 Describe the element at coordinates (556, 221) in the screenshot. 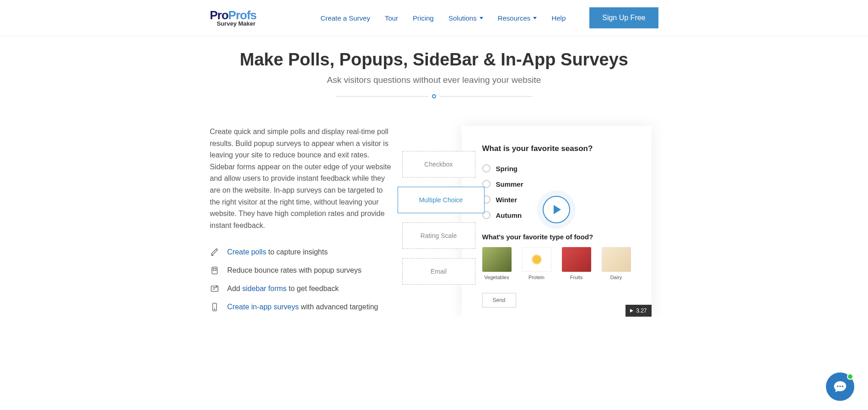

I see `survey-preview: What is your favorite season? Spring Sum…` at that location.